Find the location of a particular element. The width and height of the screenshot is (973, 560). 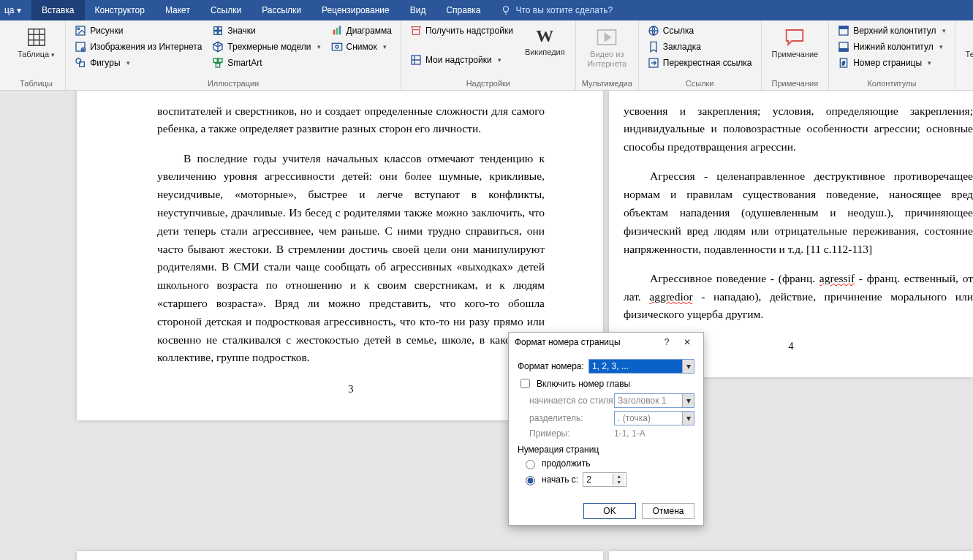

3d-models-button: Трехмерные модели▾ is located at coordinates (266, 47).